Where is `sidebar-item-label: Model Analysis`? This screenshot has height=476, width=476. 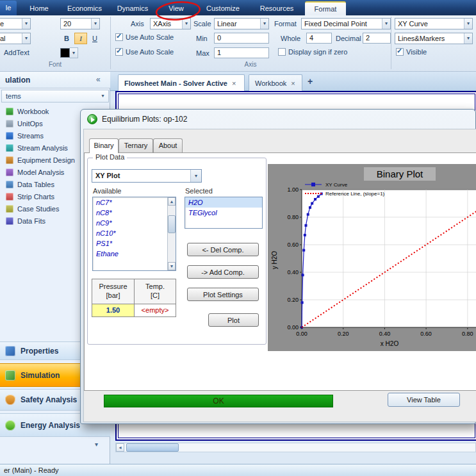
sidebar-item-label: Model Analysis is located at coordinates (41, 172).